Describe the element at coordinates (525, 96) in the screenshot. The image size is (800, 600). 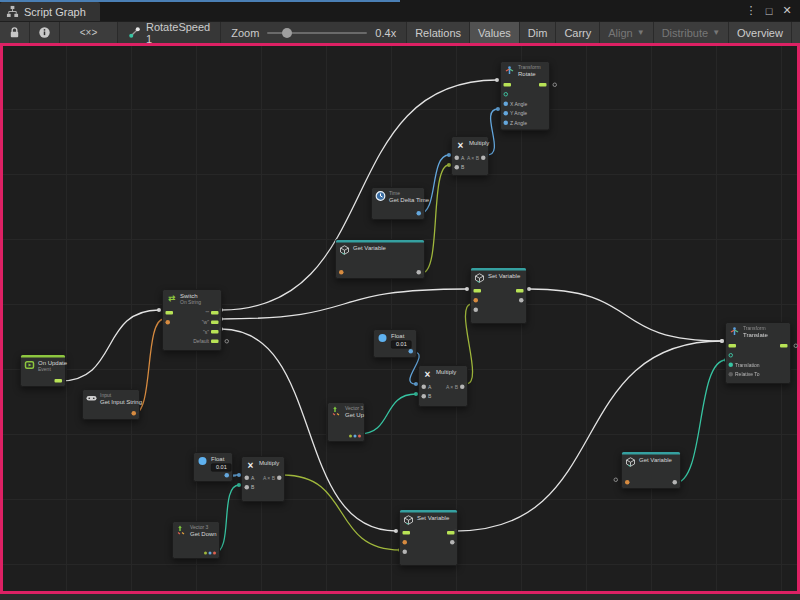
I see `node-transform-rotate: TransformRotateX AngleY AngleZ Angle` at that location.